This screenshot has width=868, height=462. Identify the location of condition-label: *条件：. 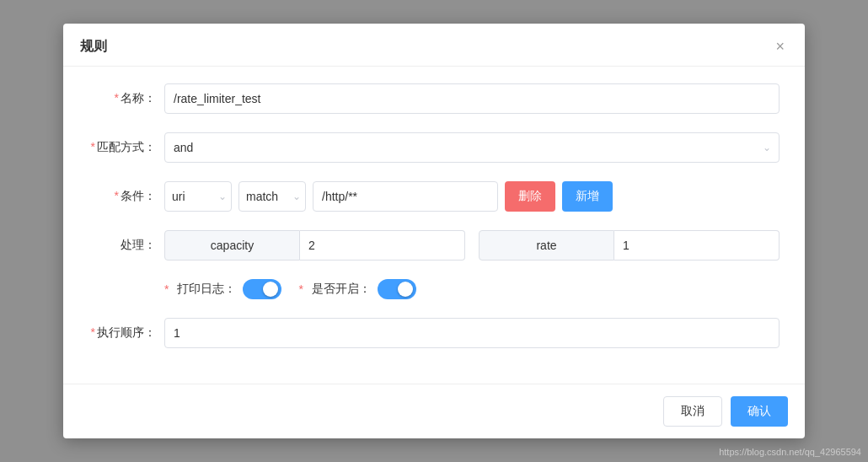
(122, 196).